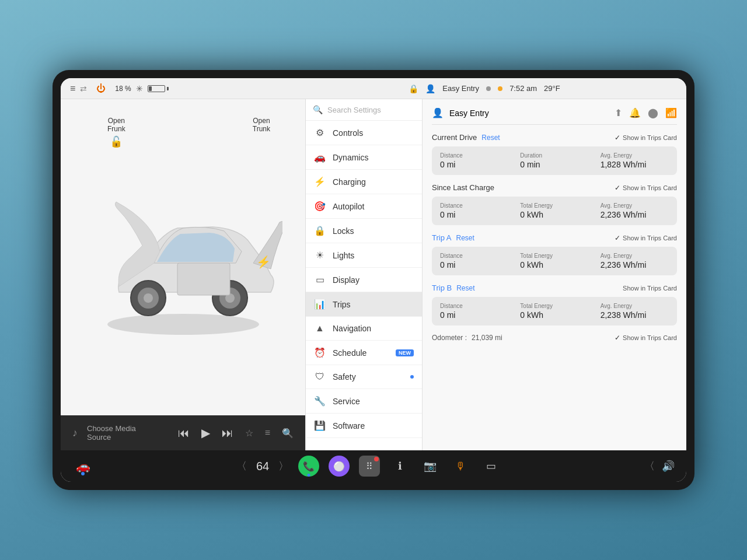 Image resolution: width=747 pixels, height=560 pixels. Describe the element at coordinates (645, 188) in the screenshot. I see `since-last-charge-show-trips: ✓ Show in Trips Card` at that location.